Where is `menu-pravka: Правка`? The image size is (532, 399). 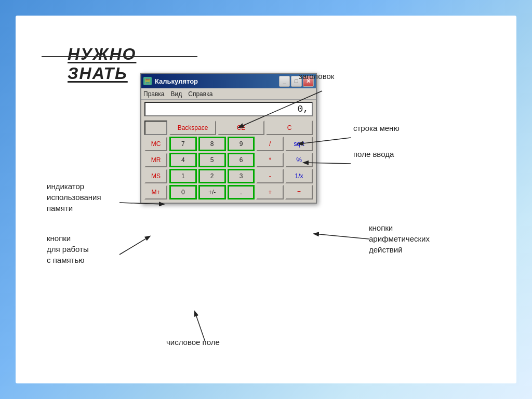 menu-pravka: Правка is located at coordinates (154, 94).